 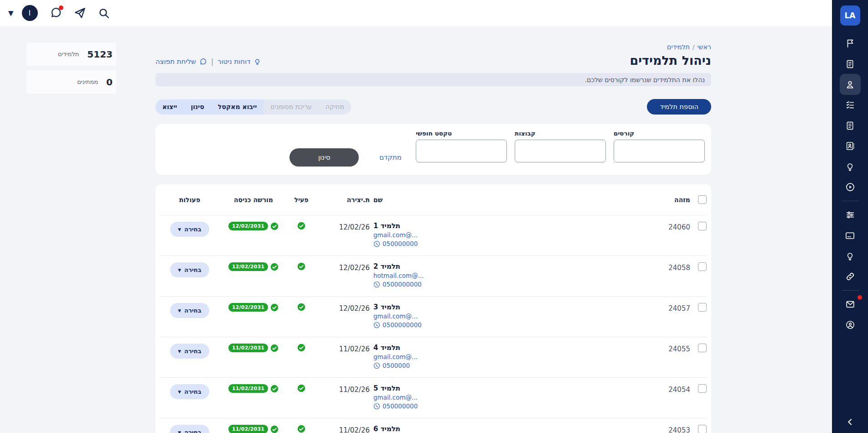 What do you see at coordinates (387, 307) in the screenshot?
I see `student-name: תלמיד 3` at bounding box center [387, 307].